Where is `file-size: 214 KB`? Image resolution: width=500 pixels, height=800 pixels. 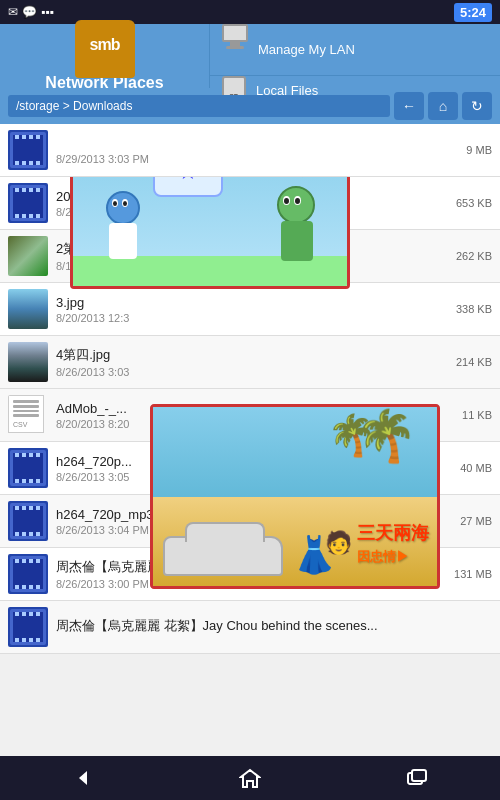 file-size: 214 KB is located at coordinates (474, 362).